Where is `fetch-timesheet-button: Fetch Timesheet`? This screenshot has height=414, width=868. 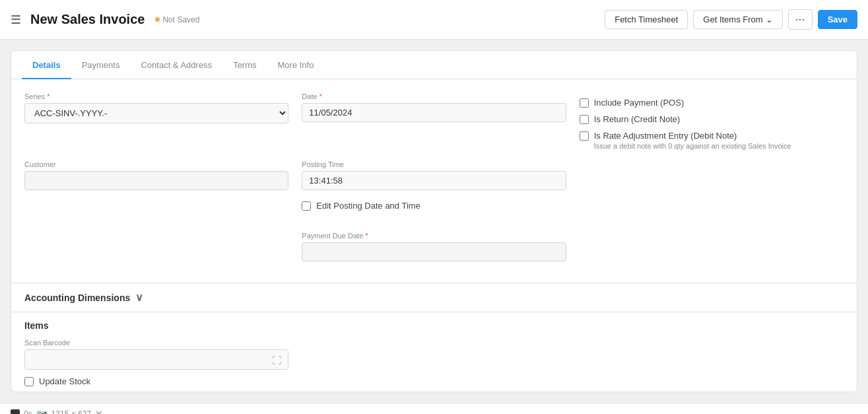 fetch-timesheet-button: Fetch Timesheet is located at coordinates (646, 20).